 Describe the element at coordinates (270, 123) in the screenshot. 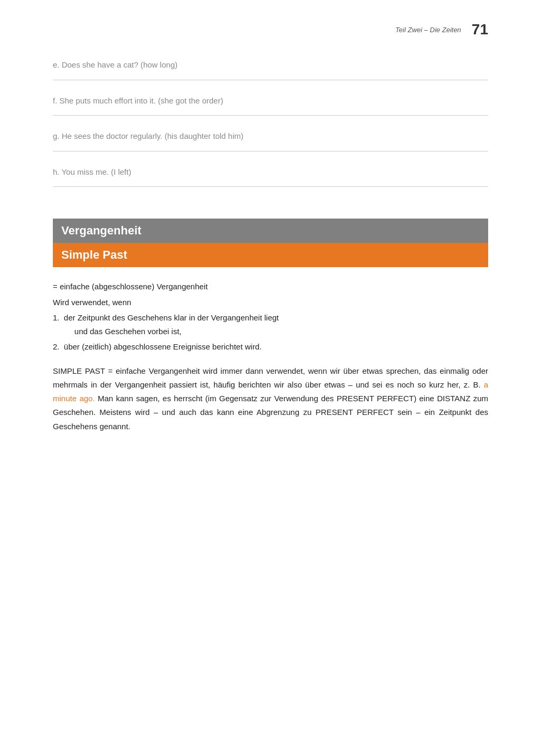

I see `exercise-section: e. Does she have a cat? (how long) f. Sh…` at that location.